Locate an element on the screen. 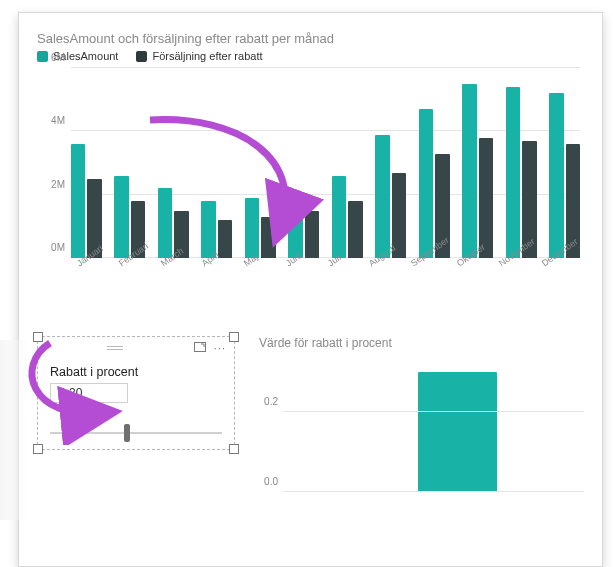 Image resolution: width=613 pixels, height=567 pixels. more-options-icon: ··· is located at coordinates (220, 348).